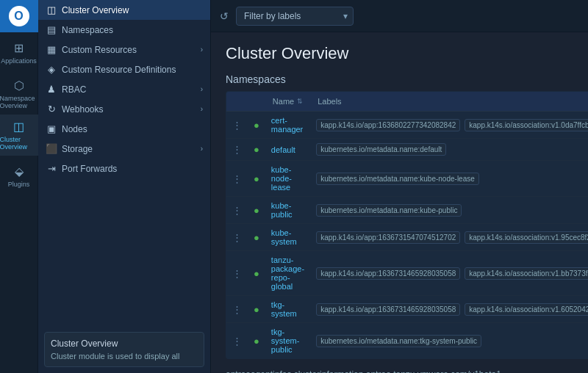 The height and width of the screenshot is (373, 588). Describe the element at coordinates (288, 273) in the screenshot. I see `namespace-link: tanzu-package-repo-global` at that location.